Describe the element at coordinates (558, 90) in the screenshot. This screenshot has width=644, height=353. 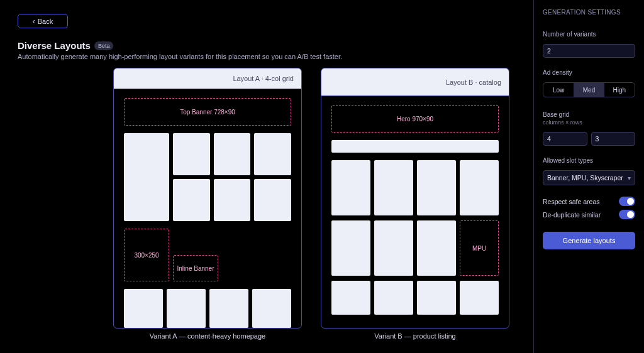
I see `density-option-low: Low` at that location.